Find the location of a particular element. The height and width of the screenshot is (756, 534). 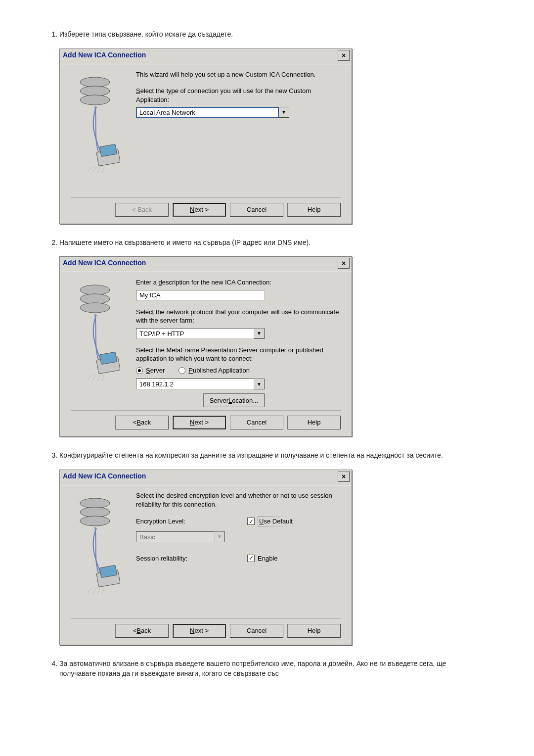

server-value: 168.192.1.2 is located at coordinates (195, 384).